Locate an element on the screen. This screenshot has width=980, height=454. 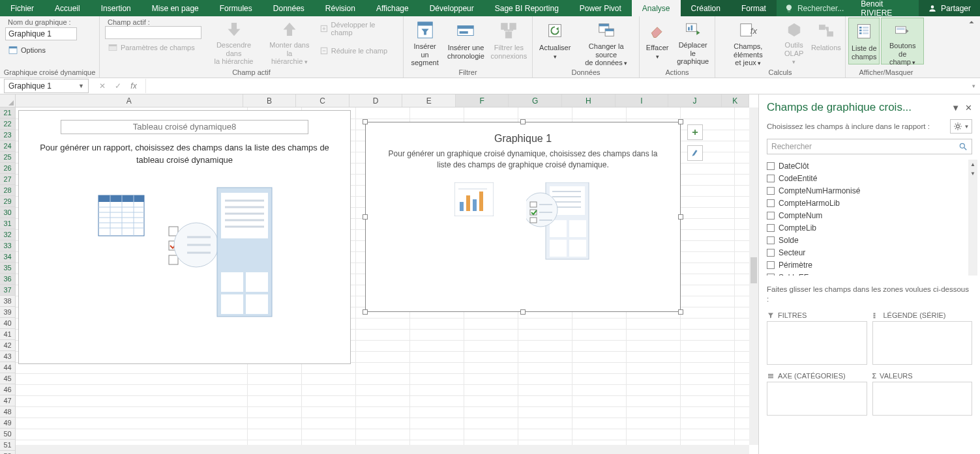
row-header: 26 is located at coordinates (8, 168).